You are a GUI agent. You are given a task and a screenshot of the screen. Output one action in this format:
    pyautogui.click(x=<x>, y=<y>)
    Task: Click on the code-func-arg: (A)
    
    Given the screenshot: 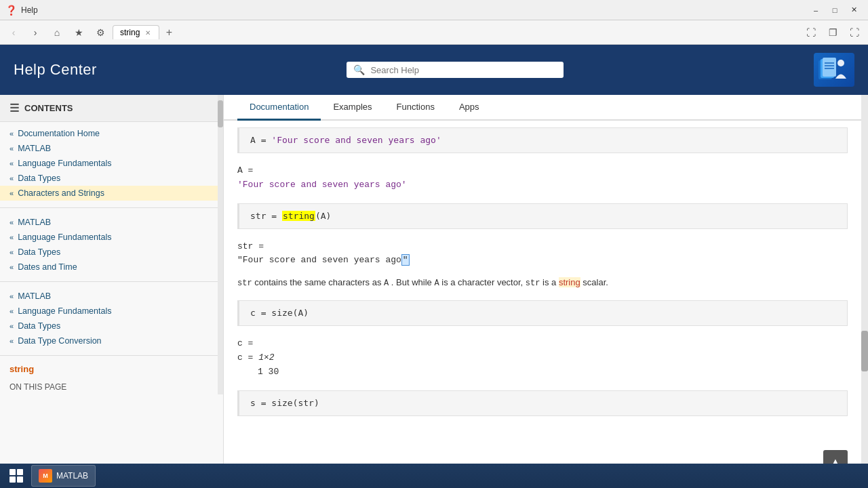 What is the action you would take?
    pyautogui.click(x=323, y=216)
    